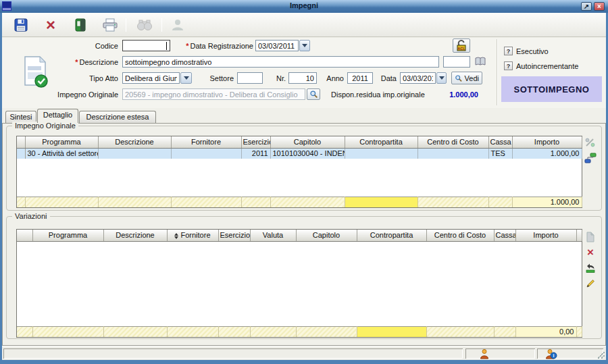 The width and height of the screenshot is (608, 364). Describe the element at coordinates (162, 25) in the screenshot. I see `toolbar-separator` at that location.